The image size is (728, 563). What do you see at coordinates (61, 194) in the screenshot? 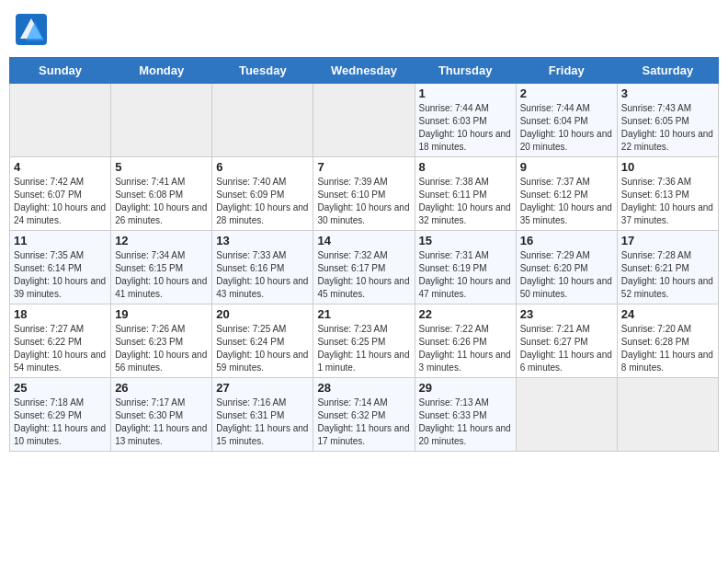
I see `calendar-cell: 4Sunrise: 7:42 AM Sunset: 6:07 PM Daylig…` at bounding box center [61, 194].